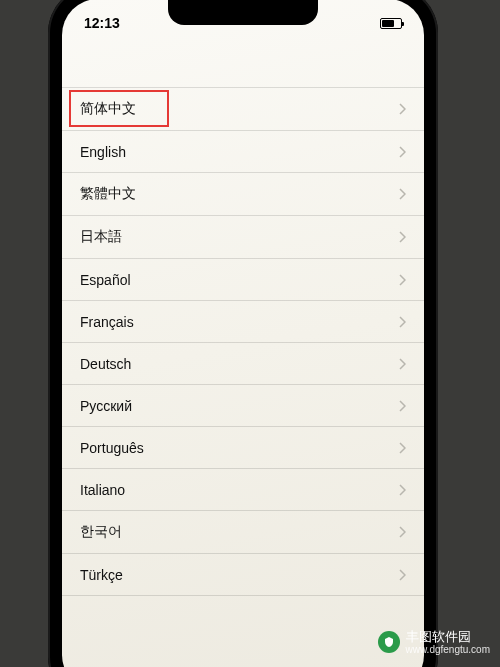 Image resolution: width=500 pixels, height=667 pixels. Describe the element at coordinates (448, 650) in the screenshot. I see `watermark-url: www.dgfengtu.com` at that location.